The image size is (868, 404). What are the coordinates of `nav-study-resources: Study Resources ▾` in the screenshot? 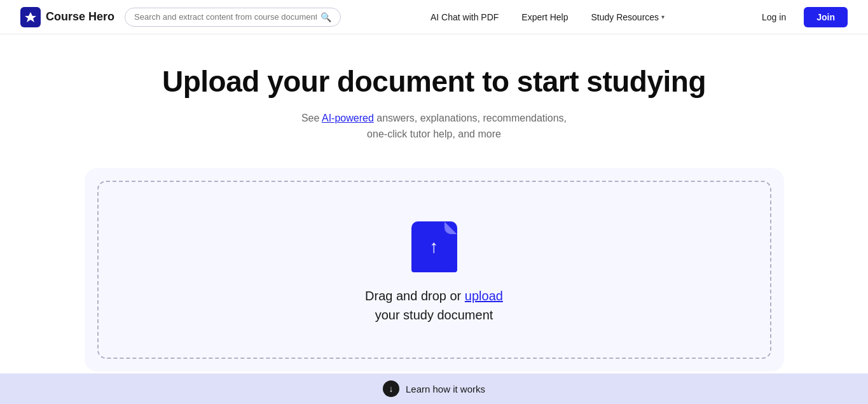 It's located at (628, 17).